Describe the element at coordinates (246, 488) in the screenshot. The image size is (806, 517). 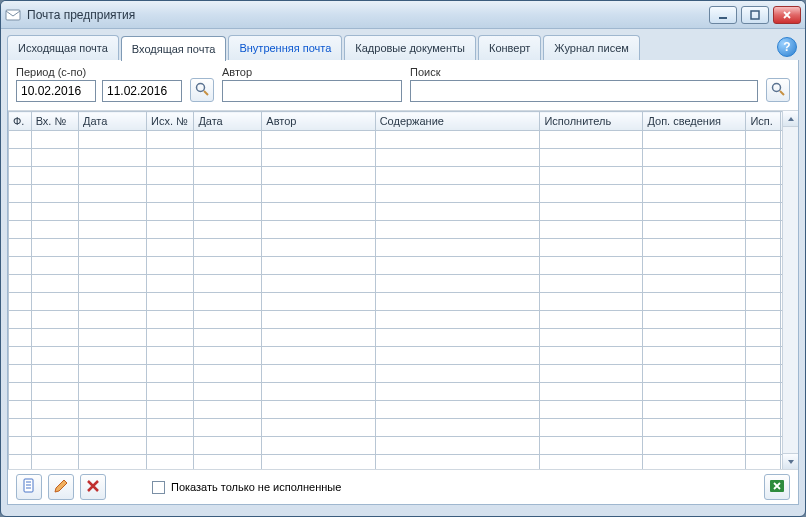
I see `show-unexecuted-checkbox: Показать только не исполненные` at that location.